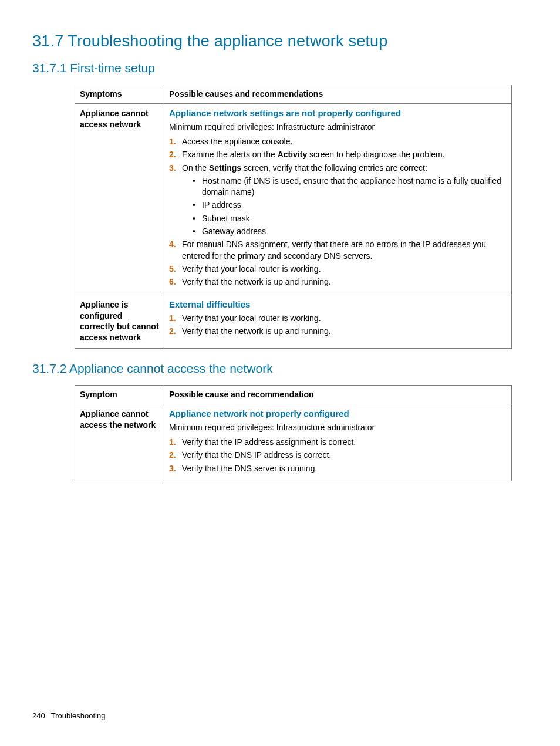 The image size is (560, 746). Describe the element at coordinates (338, 322) in the screenshot. I see `cause-cell: External difficulties Verify that your l…` at that location.